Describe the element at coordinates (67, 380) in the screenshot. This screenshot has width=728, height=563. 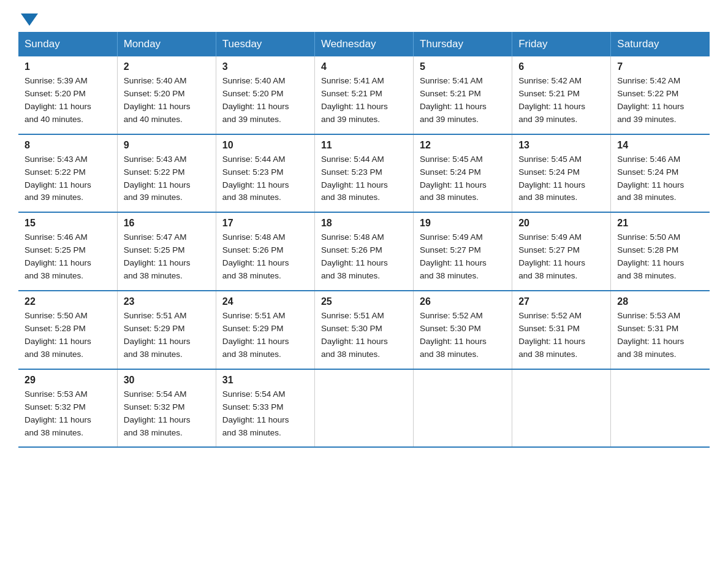
I see `day-number: 29` at that location.